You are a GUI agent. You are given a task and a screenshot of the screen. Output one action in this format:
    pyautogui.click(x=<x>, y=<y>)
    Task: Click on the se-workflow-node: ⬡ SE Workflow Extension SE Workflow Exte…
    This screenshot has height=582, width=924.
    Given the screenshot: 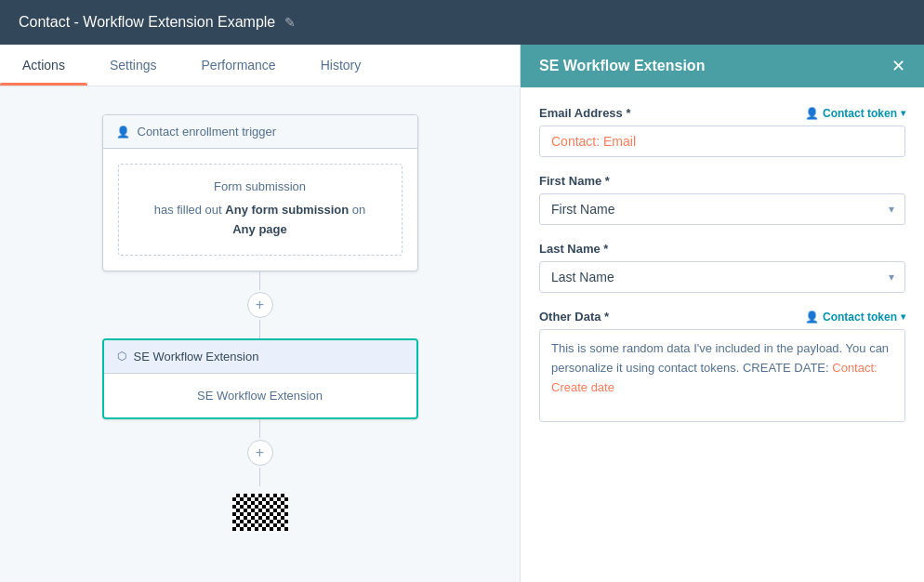 What is the action you would take?
    pyautogui.click(x=260, y=379)
    